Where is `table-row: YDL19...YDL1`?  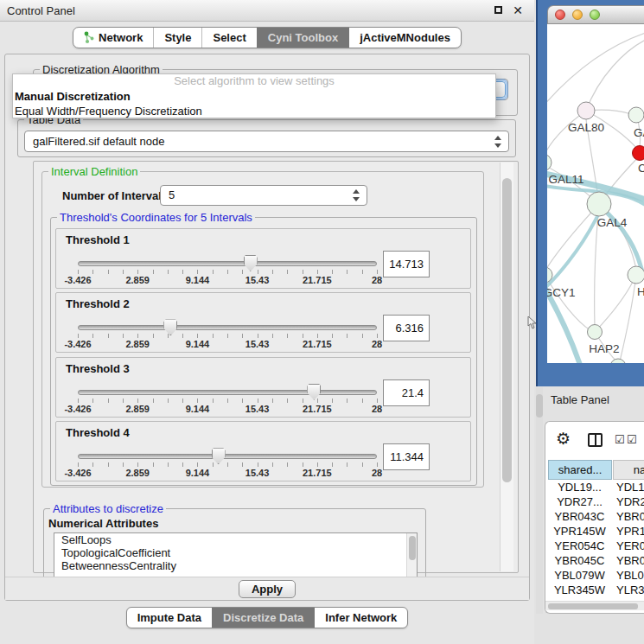
table-row: YDL19...YDL1 is located at coordinates (595, 488).